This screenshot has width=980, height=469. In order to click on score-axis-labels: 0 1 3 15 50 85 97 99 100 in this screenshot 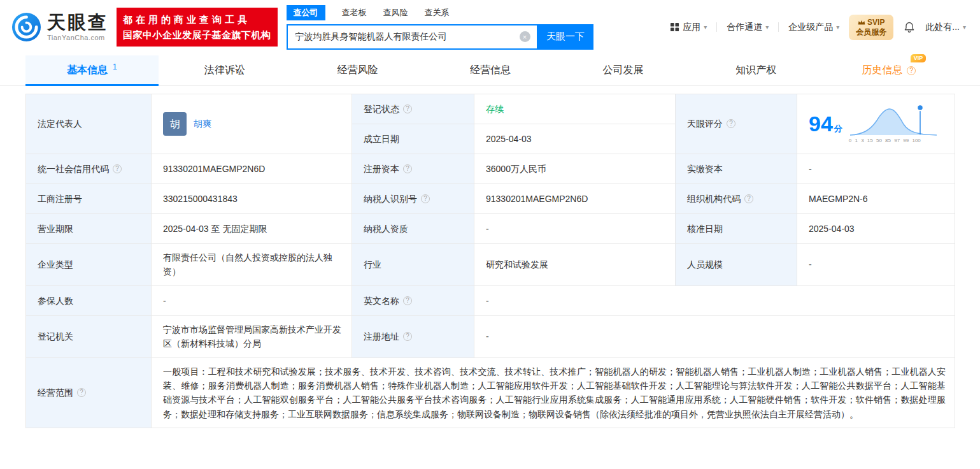, I will do `click(893, 141)`.